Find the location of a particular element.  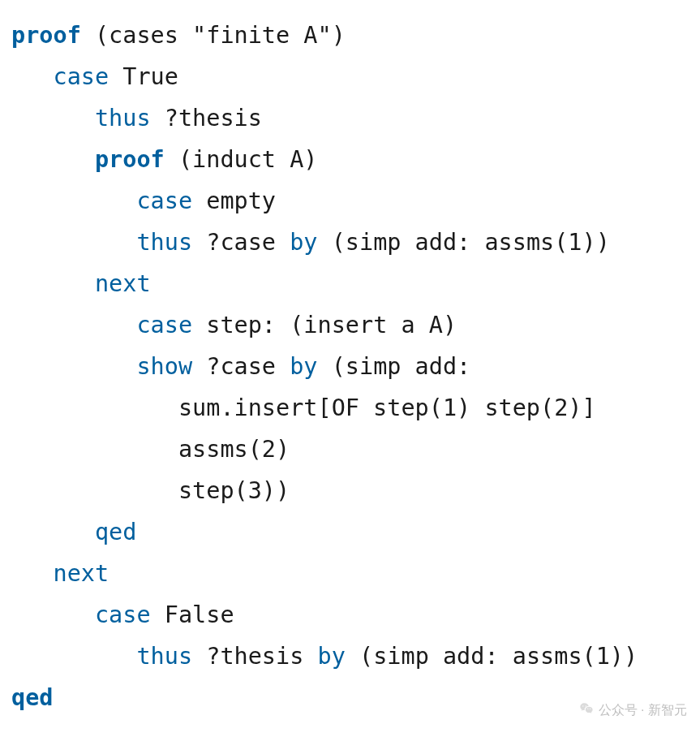

code-line: thus ?thesis by (simp add: assms(1)) is located at coordinates (350, 656).